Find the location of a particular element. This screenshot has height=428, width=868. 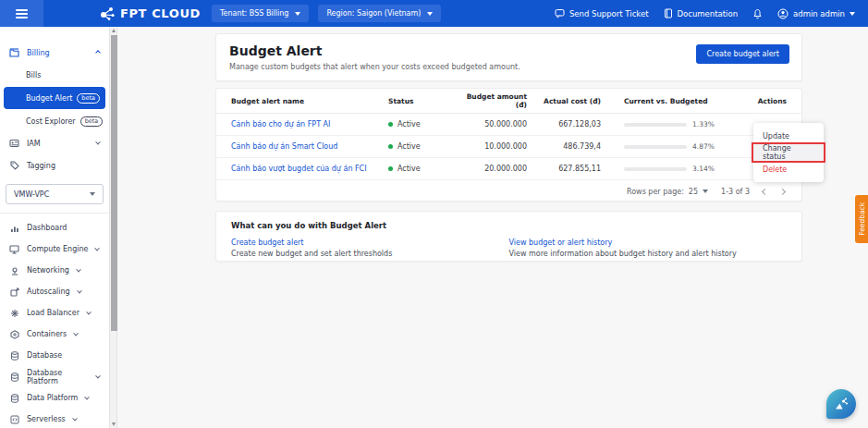

page-range: 1-3 of 3 is located at coordinates (736, 192).